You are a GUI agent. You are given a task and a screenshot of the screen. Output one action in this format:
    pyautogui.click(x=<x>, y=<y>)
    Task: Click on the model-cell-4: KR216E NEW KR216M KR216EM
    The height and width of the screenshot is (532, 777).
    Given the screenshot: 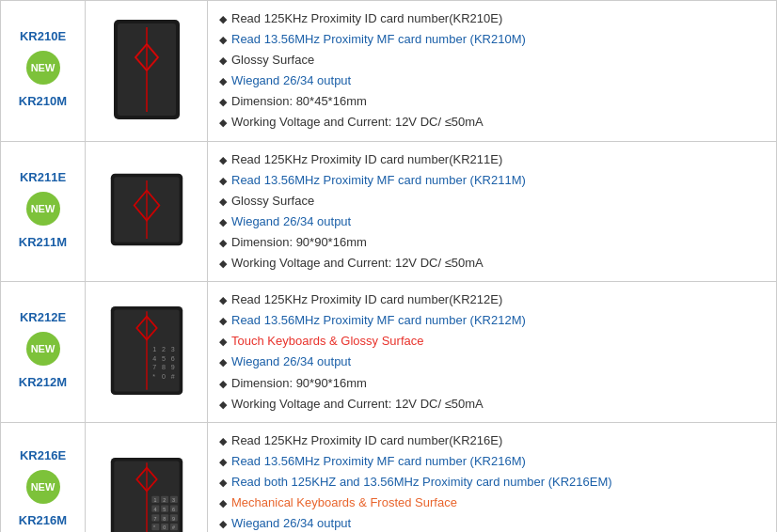 What is the action you would take?
    pyautogui.click(x=43, y=477)
    